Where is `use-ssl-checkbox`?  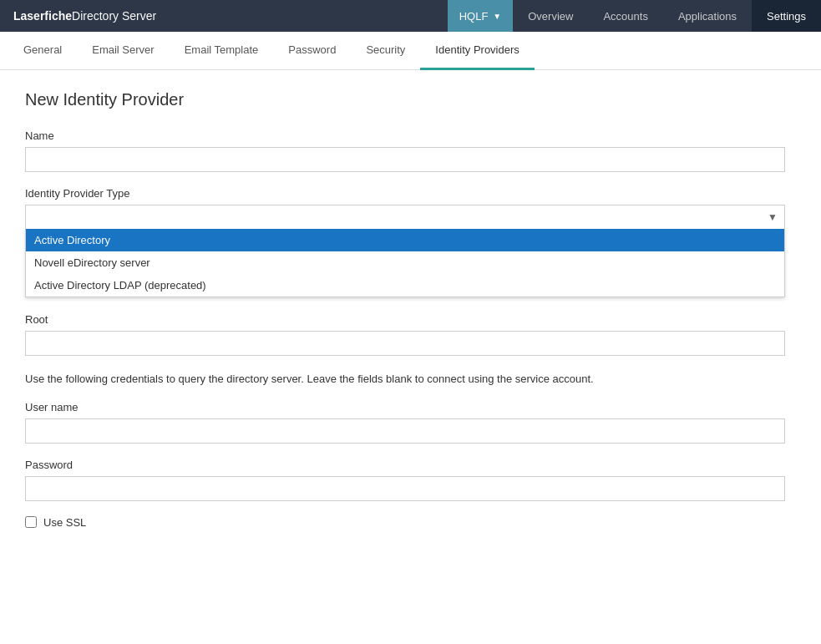
use-ssl-checkbox is located at coordinates (31, 522).